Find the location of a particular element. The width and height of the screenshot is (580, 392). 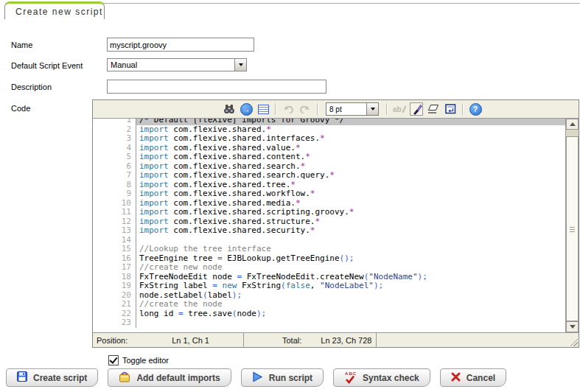

code-line: 22long id = tree.save(node); is located at coordinates (329, 314).